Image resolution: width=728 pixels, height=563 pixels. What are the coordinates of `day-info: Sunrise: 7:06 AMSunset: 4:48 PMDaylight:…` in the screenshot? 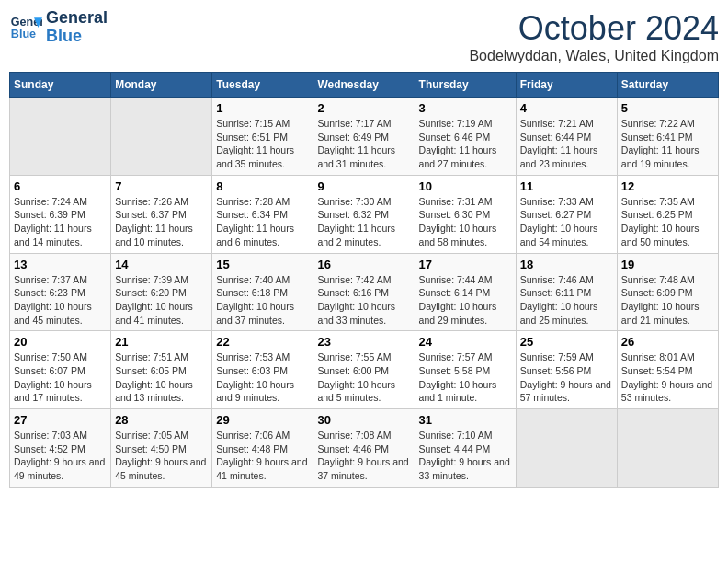 It's located at (263, 456).